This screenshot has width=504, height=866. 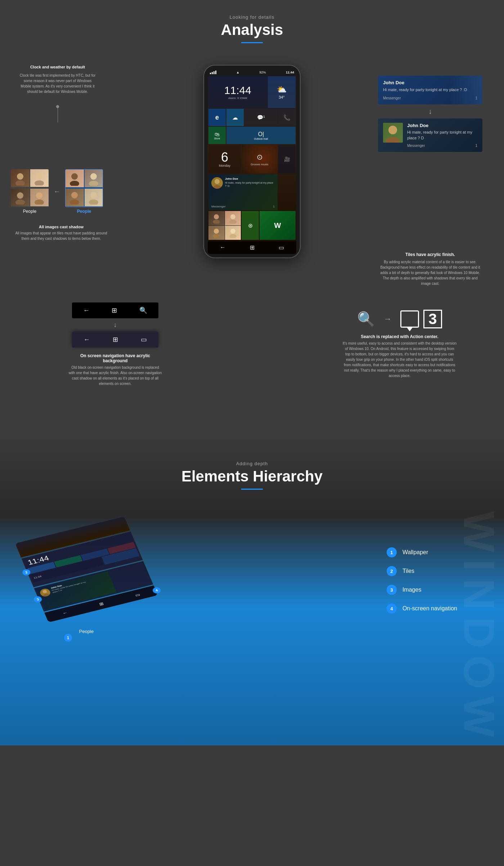 I want to click on analysis-underline, so click(x=252, y=42).